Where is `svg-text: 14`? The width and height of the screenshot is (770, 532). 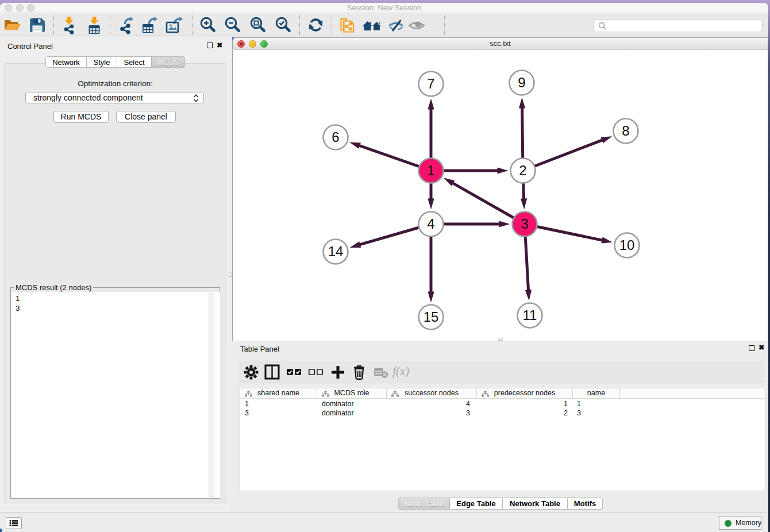 svg-text: 14 is located at coordinates (336, 252).